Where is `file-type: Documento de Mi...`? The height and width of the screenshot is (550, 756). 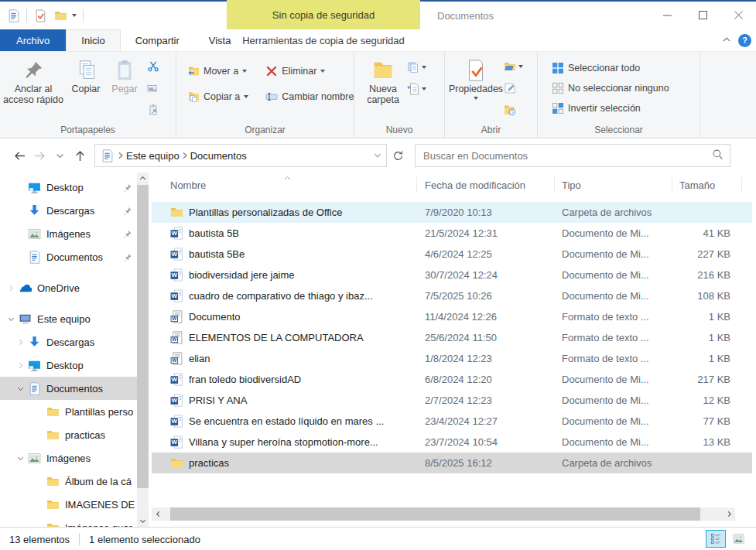
file-type: Documento de Mi... is located at coordinates (614, 275).